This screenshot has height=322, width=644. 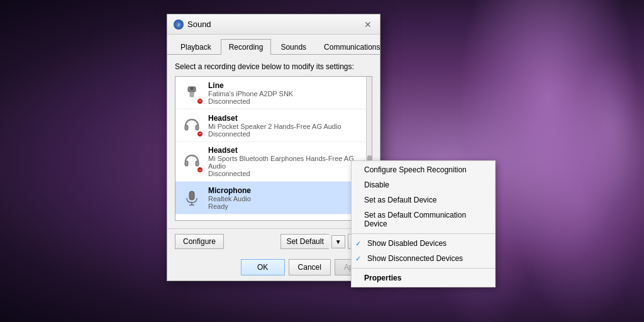 What do you see at coordinates (287, 118) in the screenshot?
I see `device-name-headset1: Headset` at bounding box center [287, 118].